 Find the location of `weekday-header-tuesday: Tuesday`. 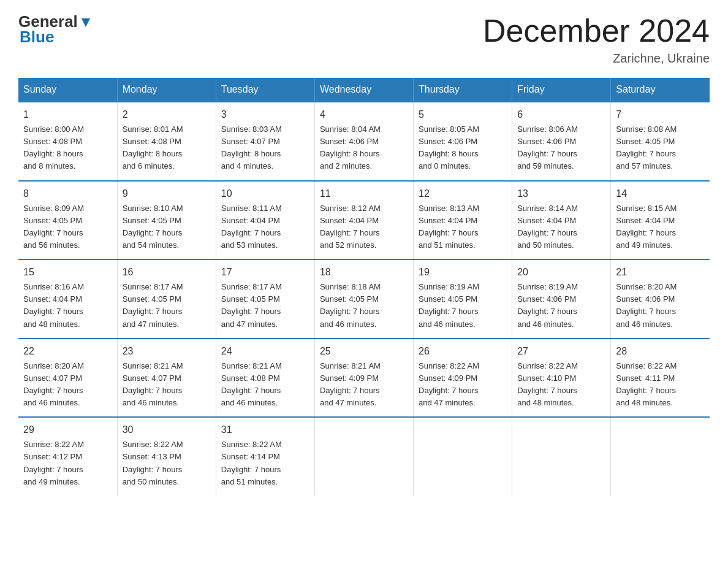

weekday-header-tuesday: Tuesday is located at coordinates (265, 90).